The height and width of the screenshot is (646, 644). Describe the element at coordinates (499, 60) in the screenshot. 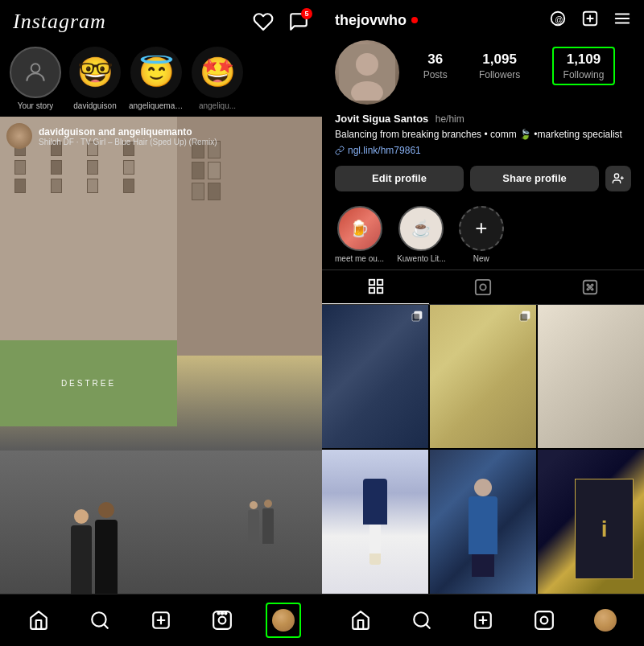

I see `followers-count: 1,095` at that location.